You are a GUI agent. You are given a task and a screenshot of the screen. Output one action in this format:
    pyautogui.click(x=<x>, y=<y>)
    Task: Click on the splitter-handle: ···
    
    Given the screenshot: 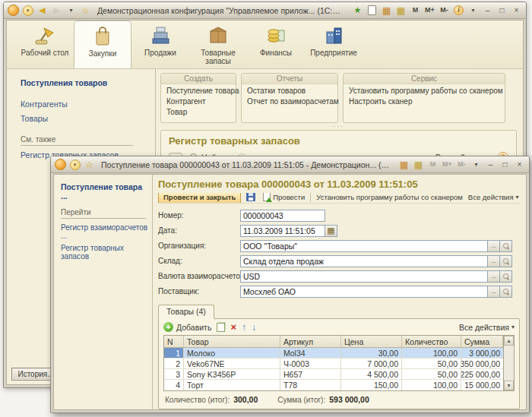 What is the action you would take?
    pyautogui.click(x=339, y=126)
    